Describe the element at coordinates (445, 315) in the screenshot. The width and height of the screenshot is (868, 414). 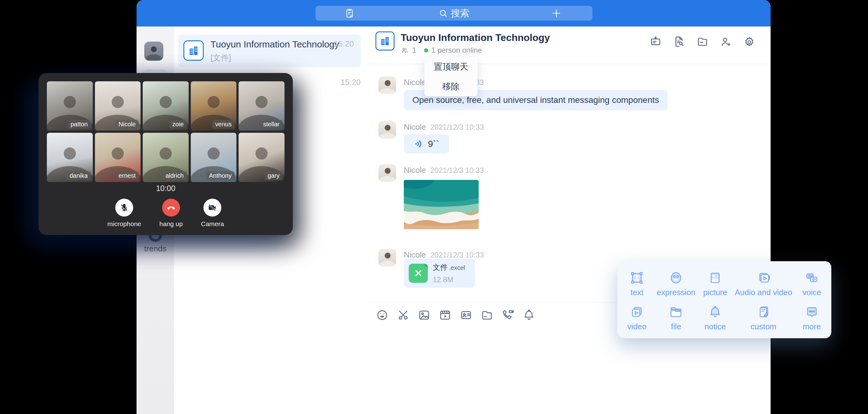
I see `video-clip-icon` at that location.